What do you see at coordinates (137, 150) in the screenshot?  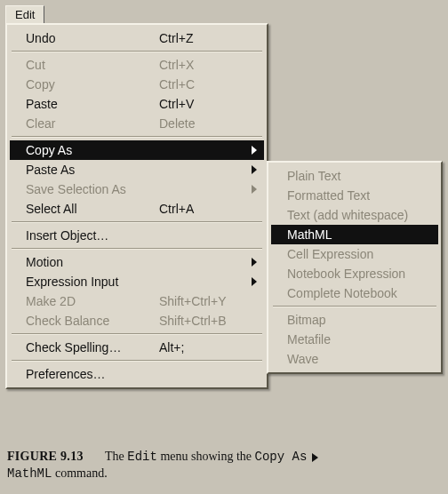 I see `menu-item-copy-as: Copy As` at bounding box center [137, 150].